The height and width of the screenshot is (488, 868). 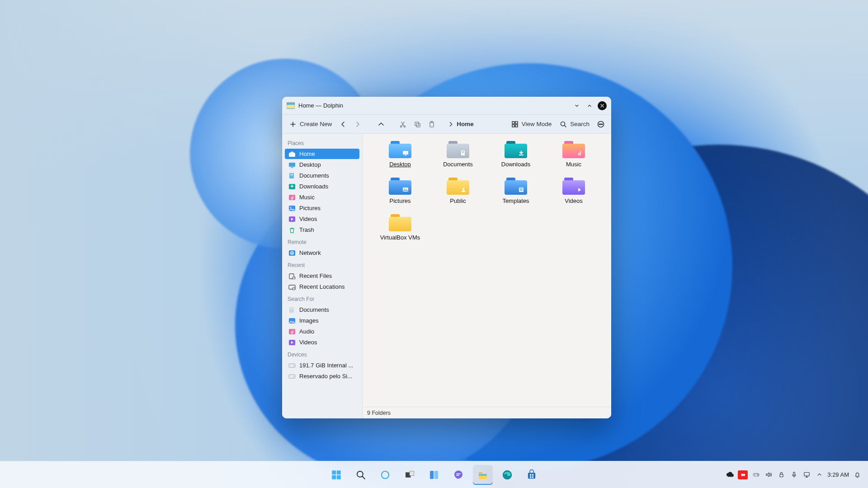 I want to click on clipboard-icon, so click(x=432, y=124).